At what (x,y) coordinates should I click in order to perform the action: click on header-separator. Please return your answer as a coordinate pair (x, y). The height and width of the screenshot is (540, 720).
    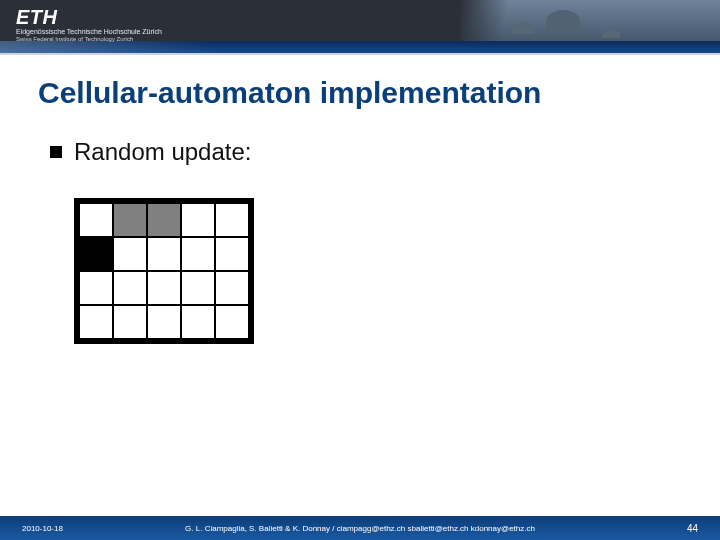
    Looking at the image, I should click on (360, 54).